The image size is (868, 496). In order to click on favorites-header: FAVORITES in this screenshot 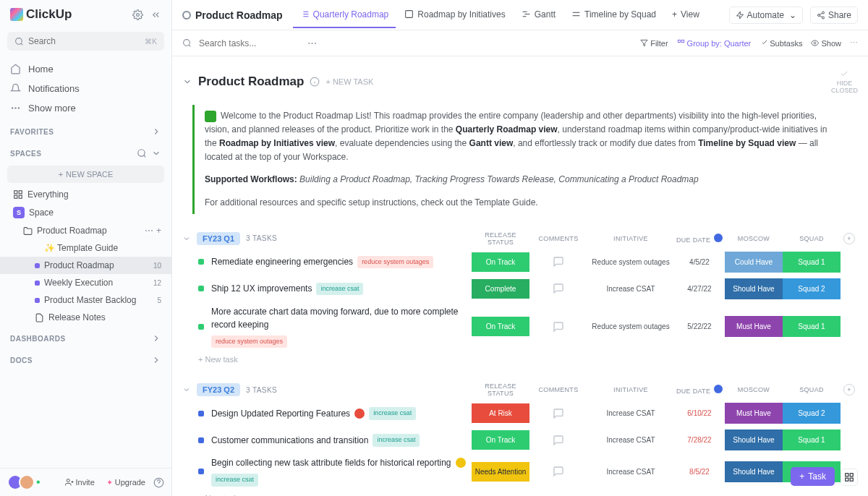, I will do `click(85, 130)`.